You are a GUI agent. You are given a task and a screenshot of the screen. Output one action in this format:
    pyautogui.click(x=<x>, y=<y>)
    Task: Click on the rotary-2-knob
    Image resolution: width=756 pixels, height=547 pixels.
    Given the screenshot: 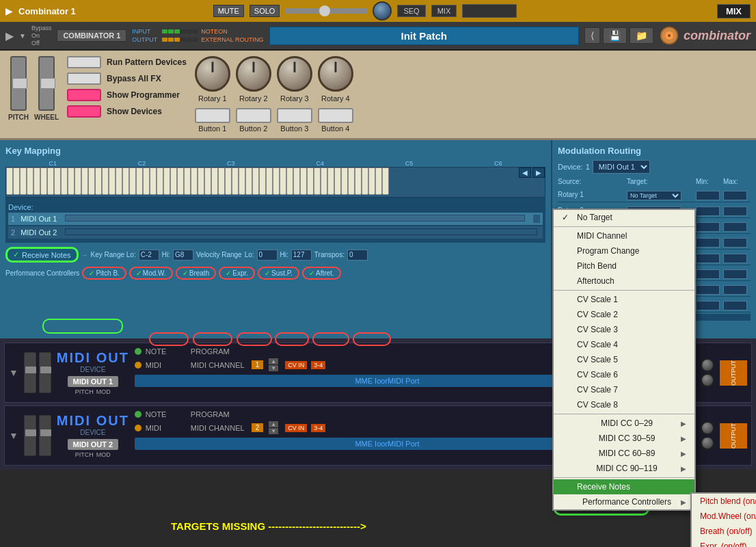 What is the action you would take?
    pyautogui.click(x=254, y=74)
    